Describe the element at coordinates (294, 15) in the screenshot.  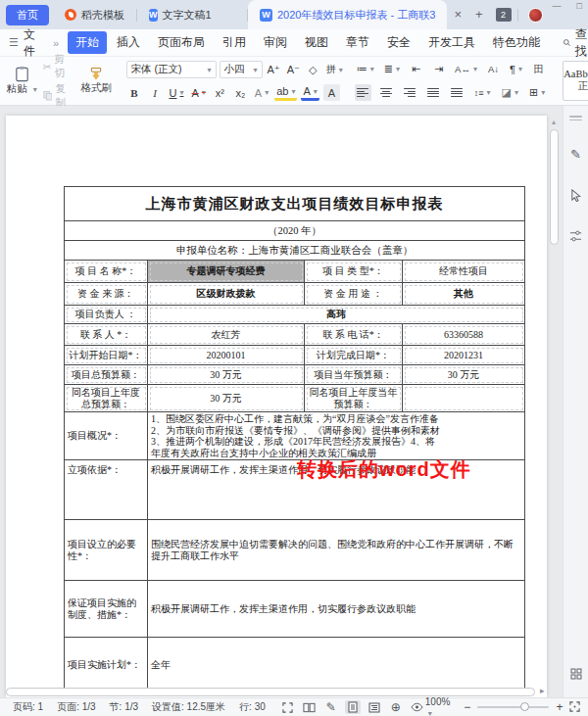
I see `window-tab-bar: 首页 稻壳模板 W 文字文稿1 W 2020年绩效目标申报表 - 工商联3 × …` at that location.